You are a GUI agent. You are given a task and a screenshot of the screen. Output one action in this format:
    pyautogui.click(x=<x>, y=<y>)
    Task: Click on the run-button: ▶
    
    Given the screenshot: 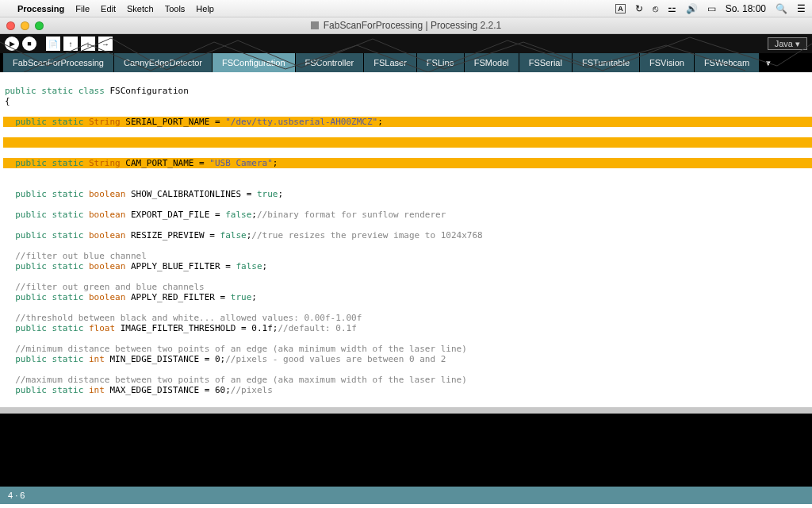 What is the action you would take?
    pyautogui.click(x=12, y=44)
    